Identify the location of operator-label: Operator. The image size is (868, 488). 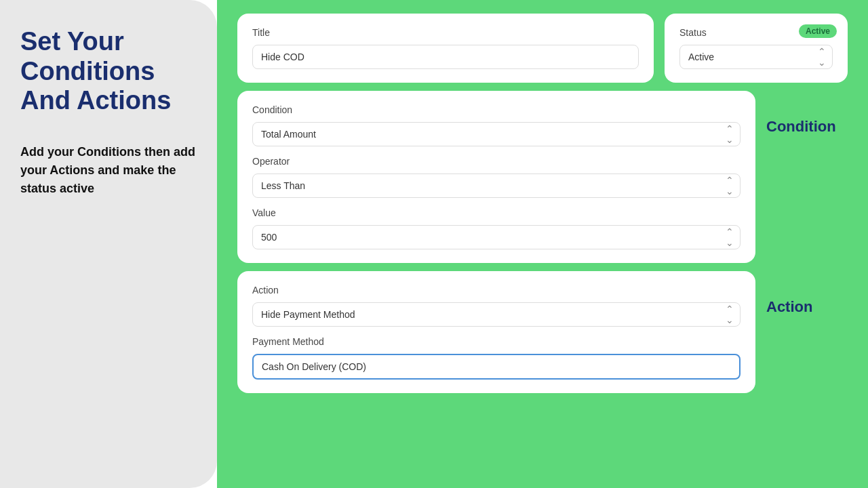
(496, 161).